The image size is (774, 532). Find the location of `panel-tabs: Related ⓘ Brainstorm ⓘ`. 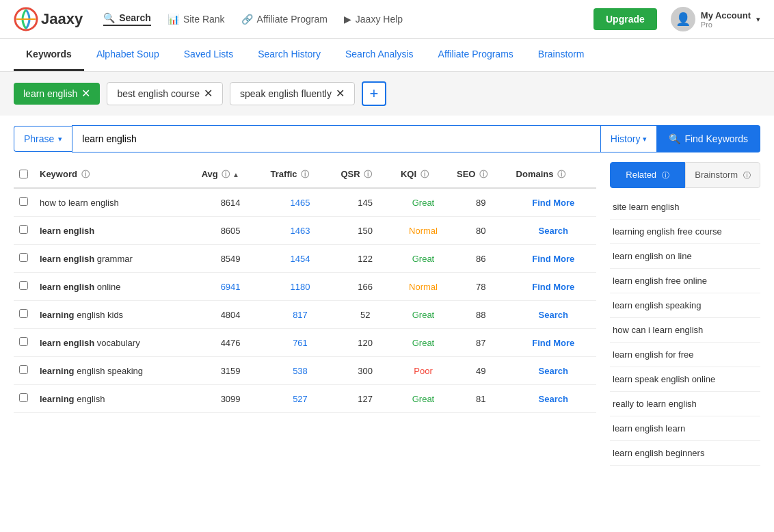

panel-tabs: Related ⓘ Brainstorm ⓘ is located at coordinates (685, 175).